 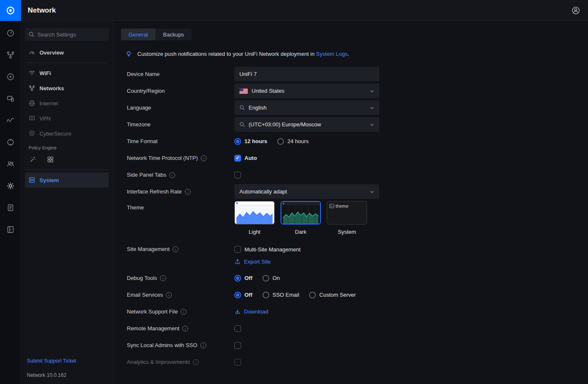 I want to click on theme-option-system: theme System, so click(x=347, y=218).